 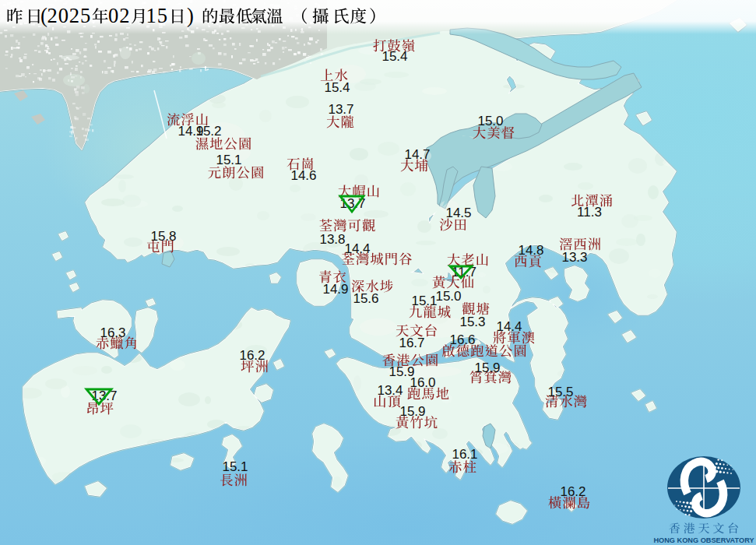 I want to click on svg-text: 13.8, so click(x=332, y=240).